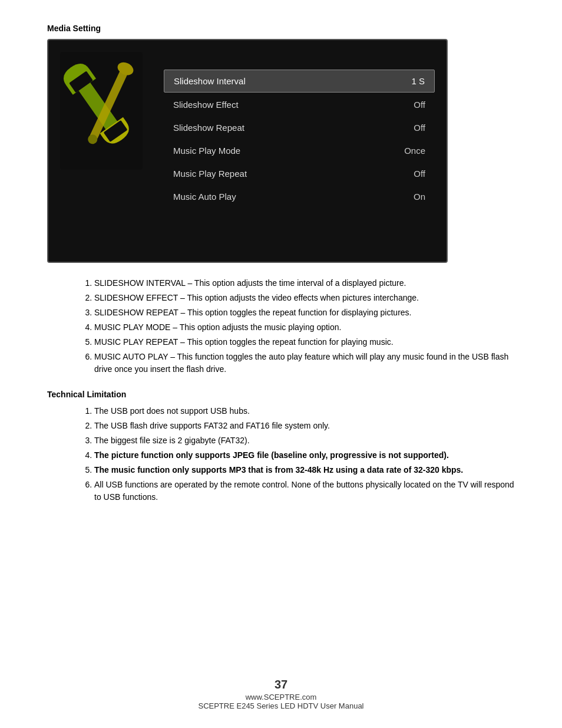 The height and width of the screenshot is (728, 562). What do you see at coordinates (419, 105) in the screenshot?
I see `menu-value-1: Off` at bounding box center [419, 105].